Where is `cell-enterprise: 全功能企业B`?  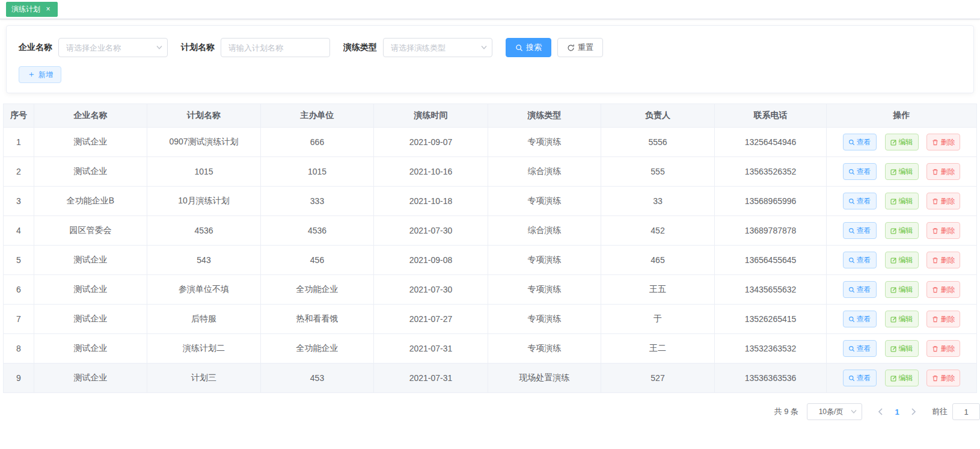
cell-enterprise: 全功能企业B is located at coordinates (91, 201).